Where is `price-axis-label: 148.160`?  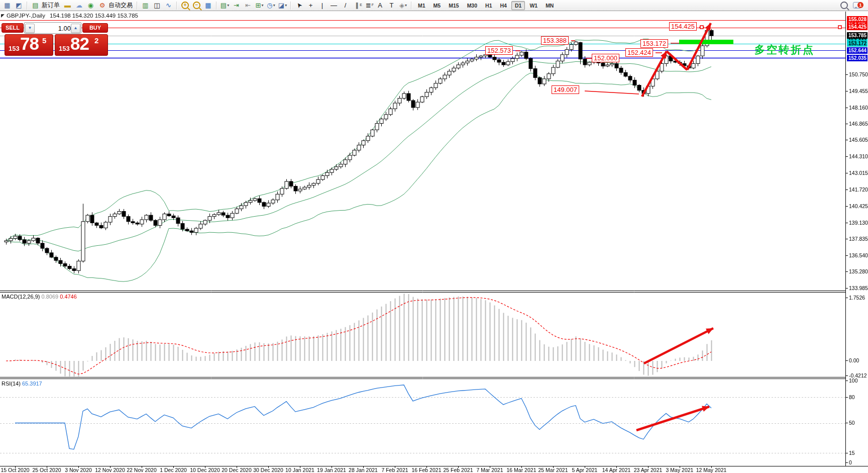 price-axis-label: 148.160 is located at coordinates (858, 108).